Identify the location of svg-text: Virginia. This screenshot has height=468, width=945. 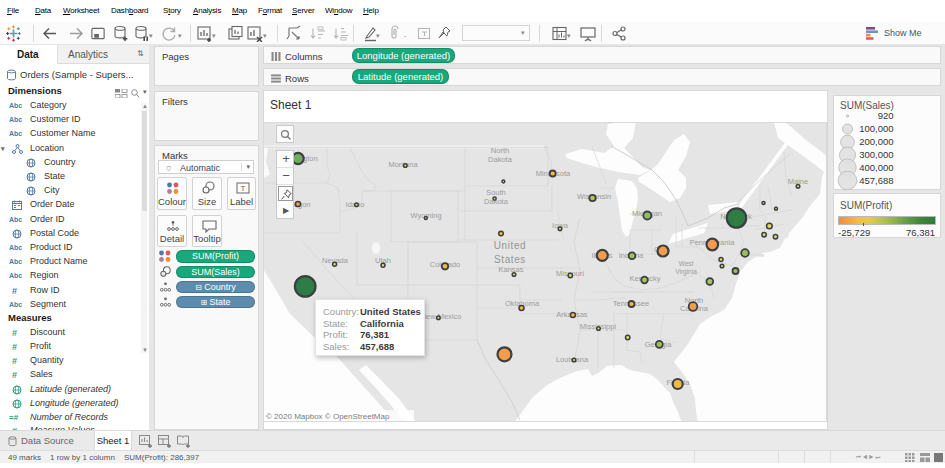
(686, 272).